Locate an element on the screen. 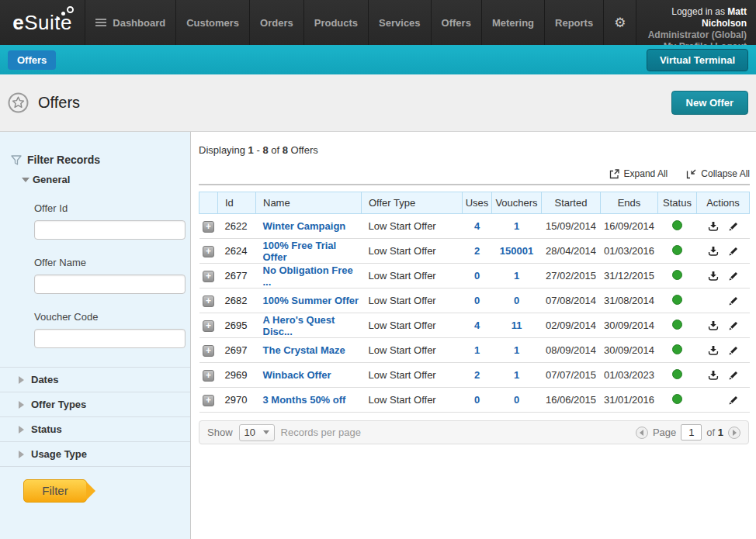 This screenshot has width=756, height=539. chevron-down-icon is located at coordinates (26, 180).